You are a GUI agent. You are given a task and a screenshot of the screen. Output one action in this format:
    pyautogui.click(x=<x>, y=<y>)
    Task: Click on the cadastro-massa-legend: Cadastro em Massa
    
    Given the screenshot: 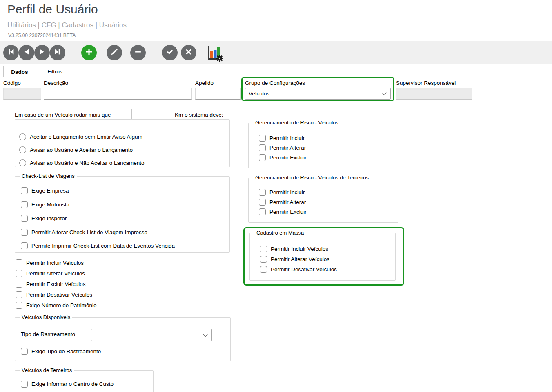 What is the action you would take?
    pyautogui.click(x=280, y=233)
    